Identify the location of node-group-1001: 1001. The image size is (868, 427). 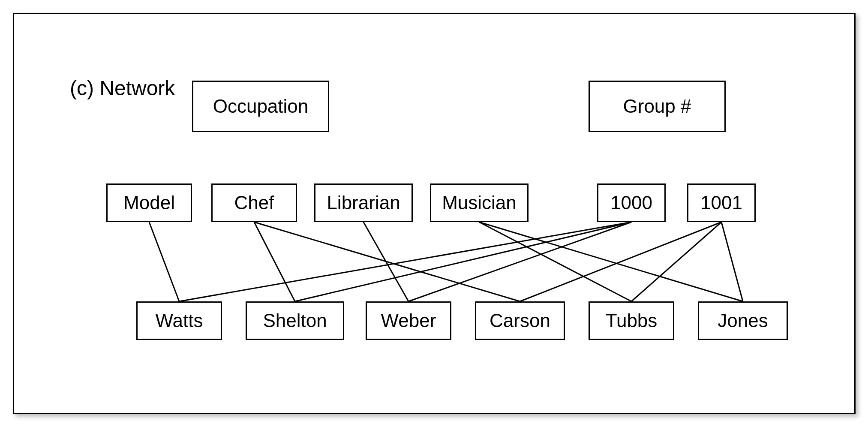
(721, 203).